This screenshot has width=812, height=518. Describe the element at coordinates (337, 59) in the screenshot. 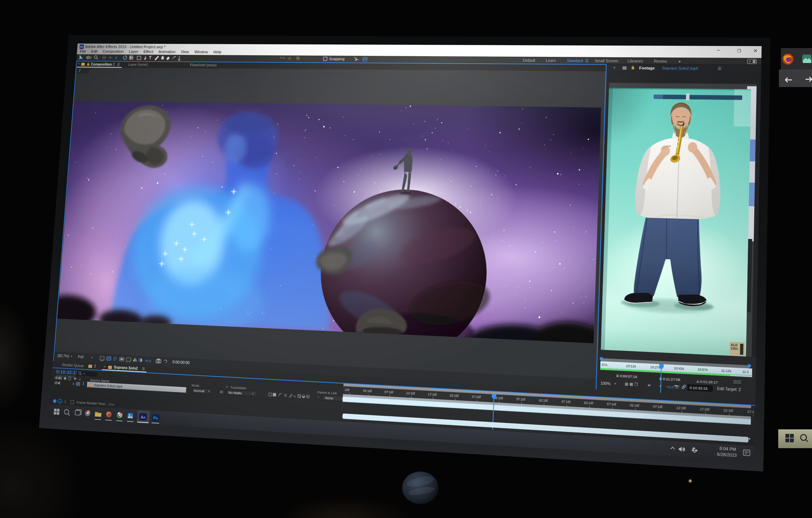

I see `svg-text: Snapping` at that location.